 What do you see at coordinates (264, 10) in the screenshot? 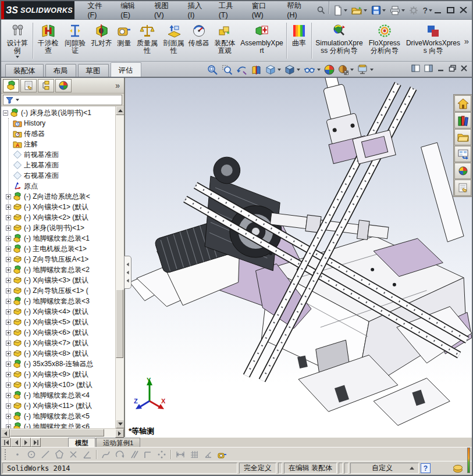
I see `menu-window: 窗口(W)` at bounding box center [264, 10].